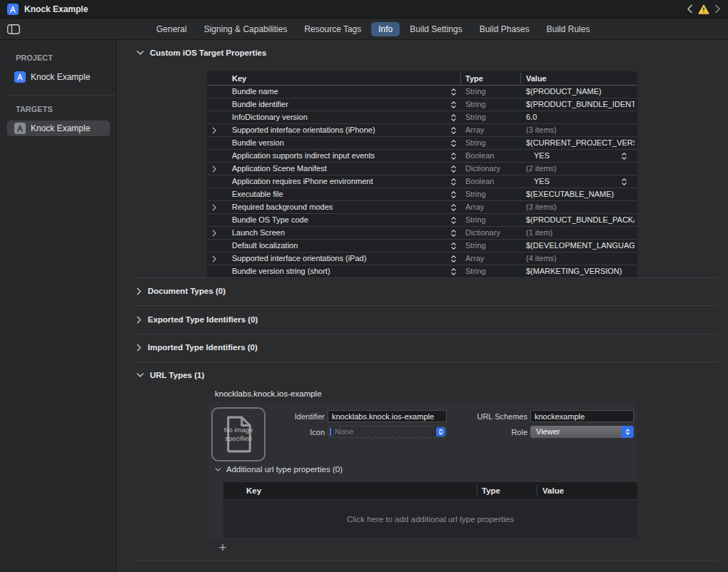 The height and width of the screenshot is (572, 728). What do you see at coordinates (718, 9) in the screenshot?
I see `forward-chevron-icon` at bounding box center [718, 9].